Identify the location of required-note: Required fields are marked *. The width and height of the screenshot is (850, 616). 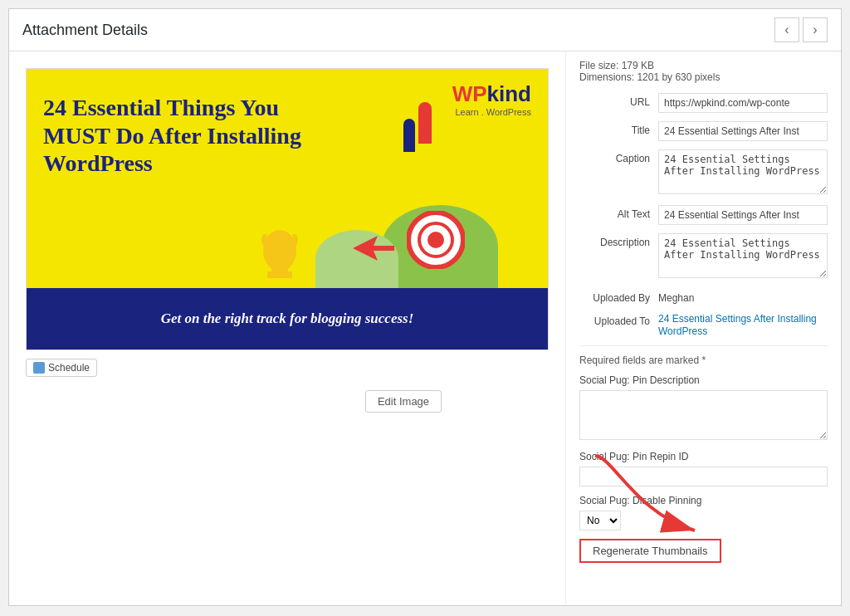
(704, 360).